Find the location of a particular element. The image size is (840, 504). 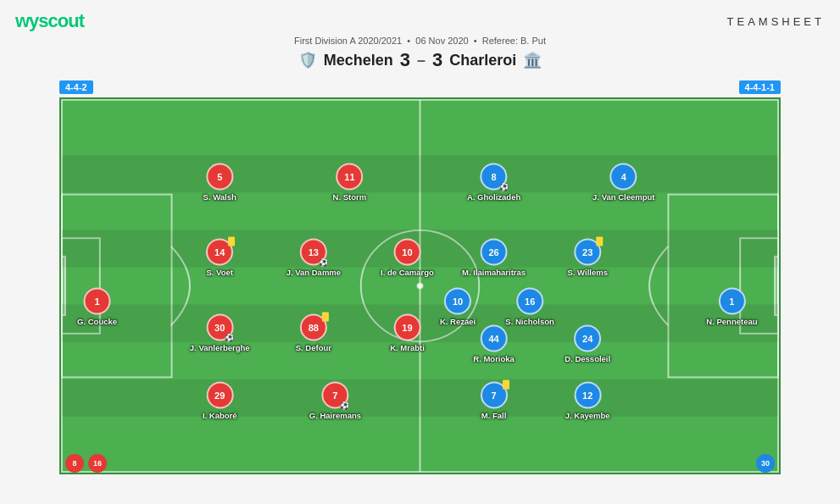

away-team-name: Charleroi is located at coordinates (483, 61).